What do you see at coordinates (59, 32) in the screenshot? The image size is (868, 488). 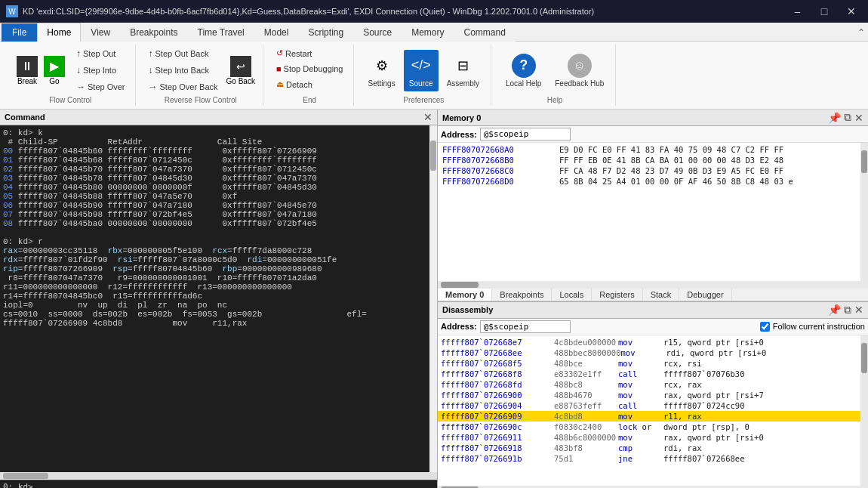 I see `tab-home: Home` at bounding box center [59, 32].